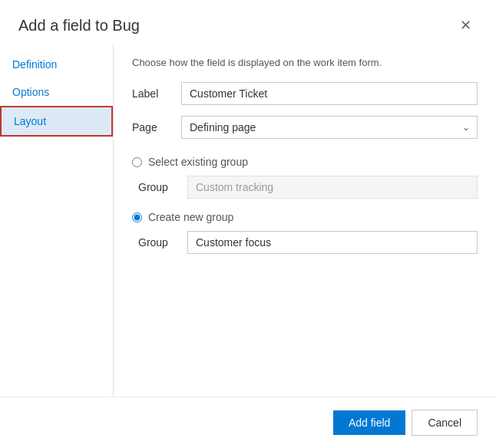  I want to click on new-group-input, so click(332, 242).